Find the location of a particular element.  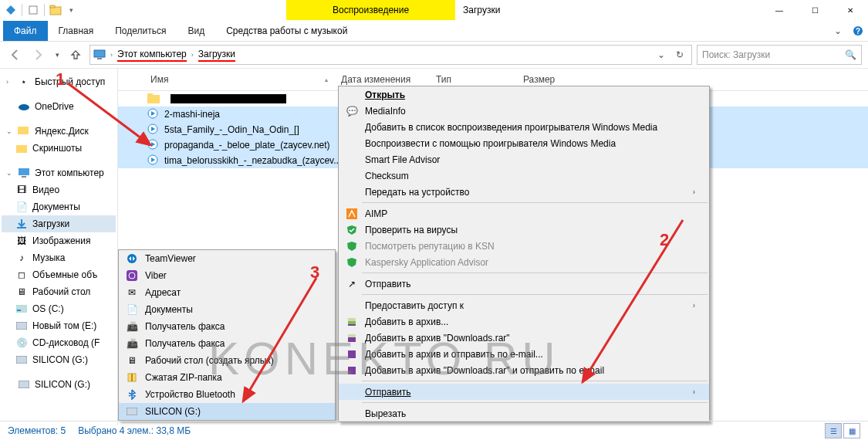

sendto-bluetooth: Устройство Bluetooth is located at coordinates (227, 394).